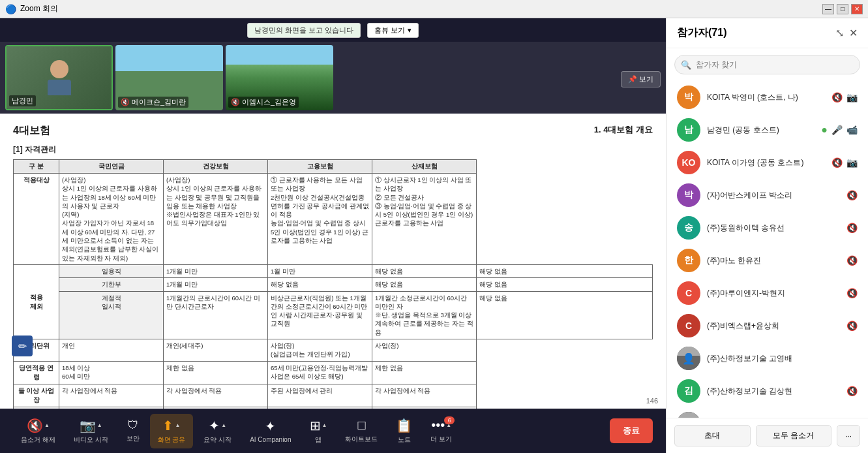  Describe the element at coordinates (404, 440) in the screenshot. I see `note-label: 노트` at that location.